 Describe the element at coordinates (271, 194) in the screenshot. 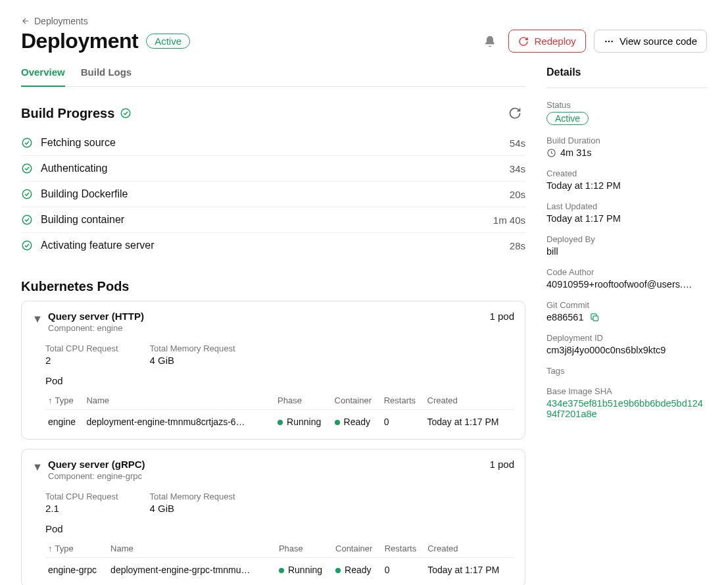

I see `progress-step-name: Building Dockerfile` at that location.